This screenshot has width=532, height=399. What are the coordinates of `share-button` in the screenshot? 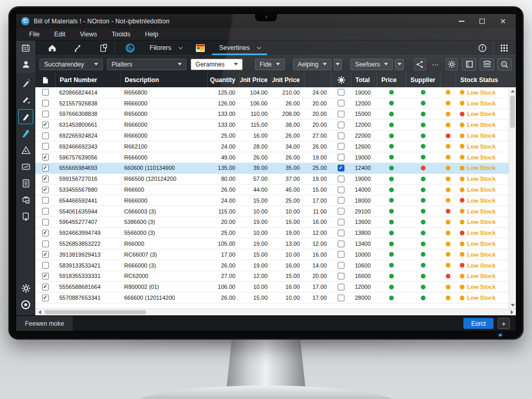 It's located at (420, 64).